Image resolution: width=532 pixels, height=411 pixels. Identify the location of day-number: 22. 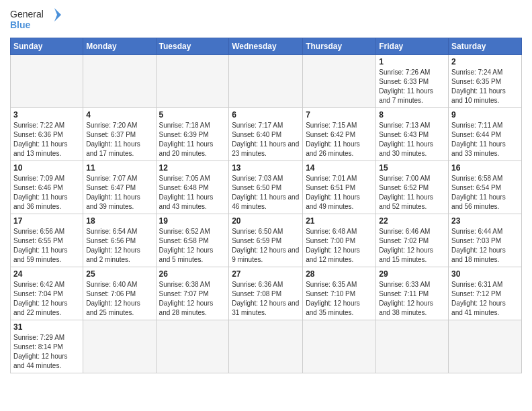
(412, 221).